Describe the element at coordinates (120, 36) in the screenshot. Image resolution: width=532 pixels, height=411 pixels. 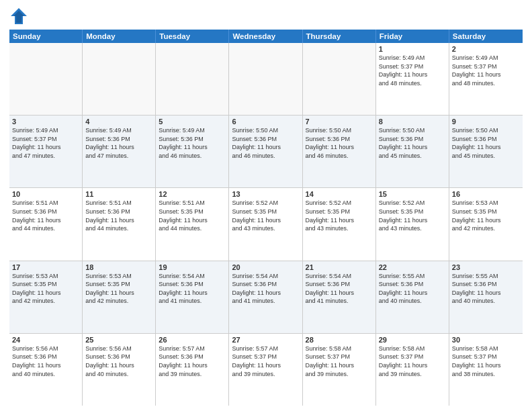
I see `day-header-monday: Monday` at that location.